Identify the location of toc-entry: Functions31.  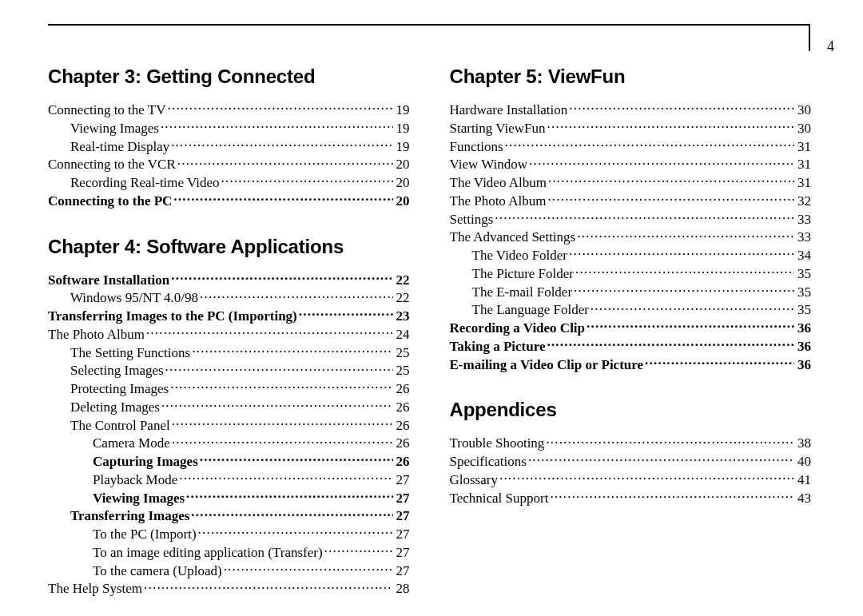
(631, 147).